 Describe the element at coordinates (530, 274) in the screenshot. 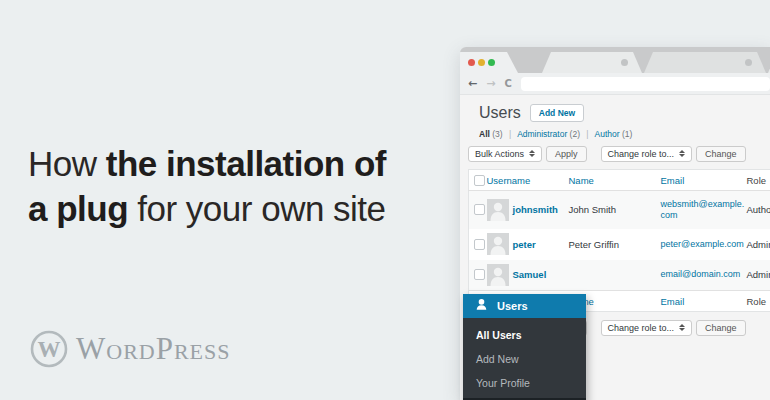

I see `username-link: Samuel` at that location.